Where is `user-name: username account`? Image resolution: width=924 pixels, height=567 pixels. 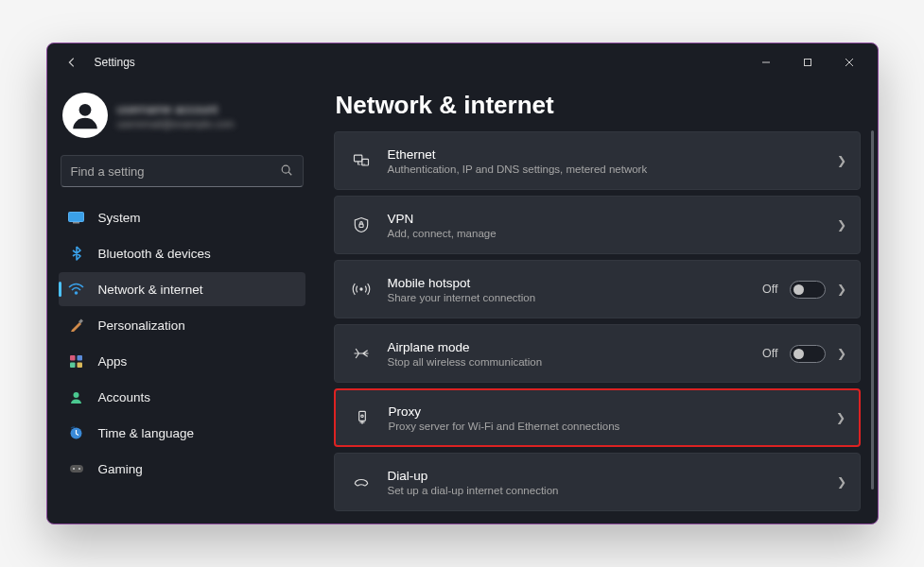 user-name: username account is located at coordinates (176, 110).